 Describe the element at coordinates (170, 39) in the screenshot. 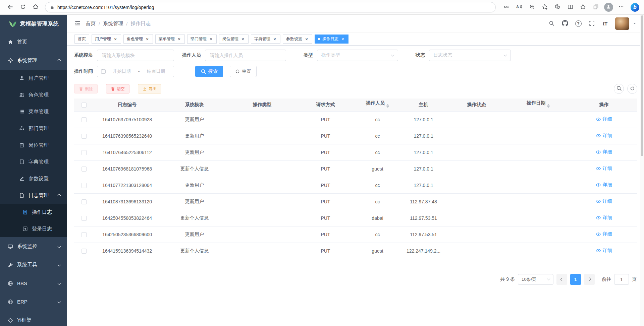

I see `tab-item-3: 菜单管理×` at that location.